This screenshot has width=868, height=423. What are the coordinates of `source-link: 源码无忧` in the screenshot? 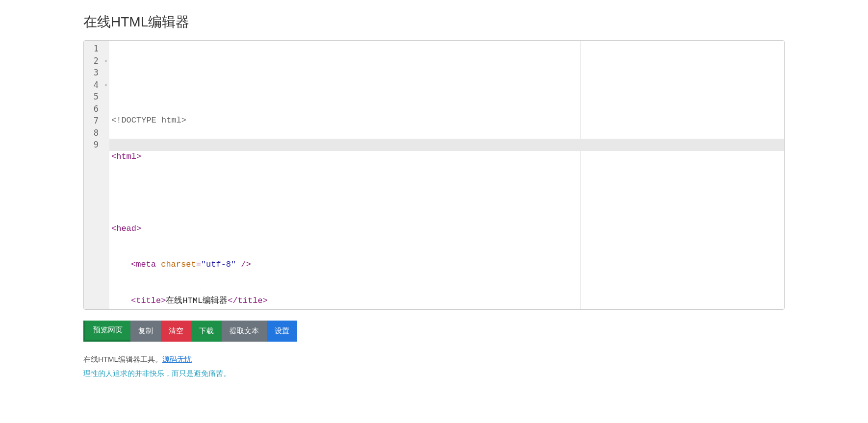 It's located at (177, 359).